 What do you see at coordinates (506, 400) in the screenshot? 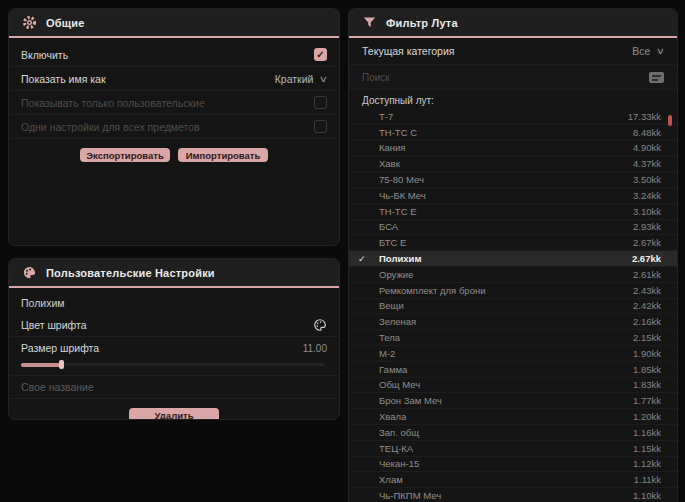
I see `loot-item-name: Брон Зам Меч` at bounding box center [506, 400].